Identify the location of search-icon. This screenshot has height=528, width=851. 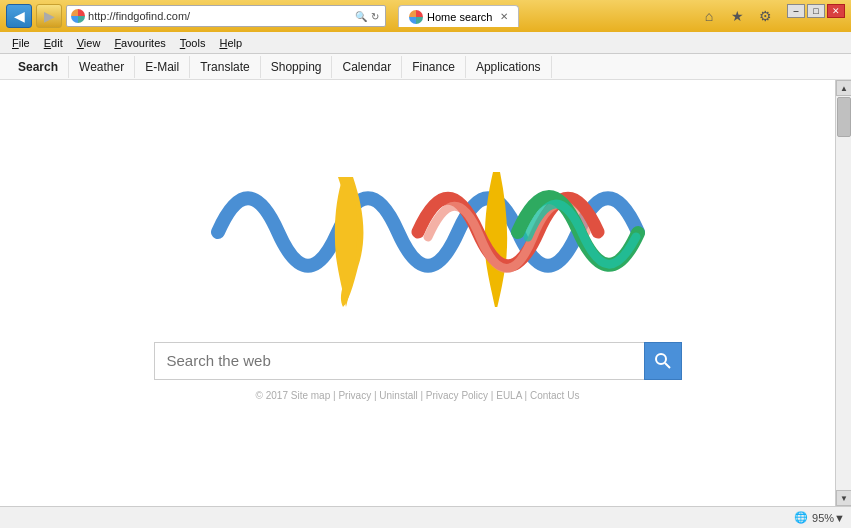
(663, 361).